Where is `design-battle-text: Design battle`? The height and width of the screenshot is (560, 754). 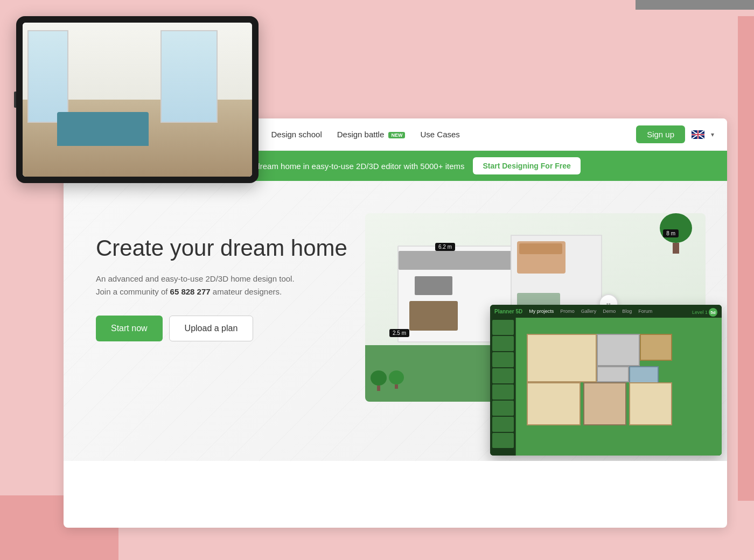
design-battle-text: Design battle is located at coordinates (361, 135).